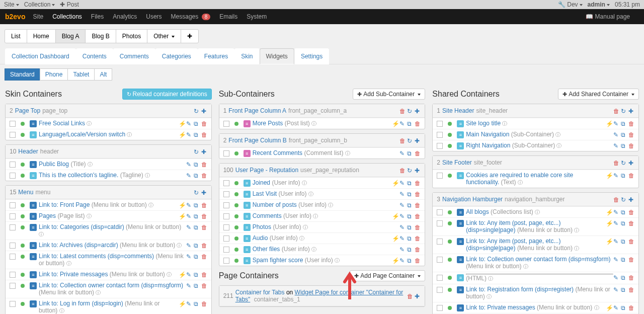 This screenshot has width=644, height=314. I want to click on site-menu: Site, so click(12, 5).